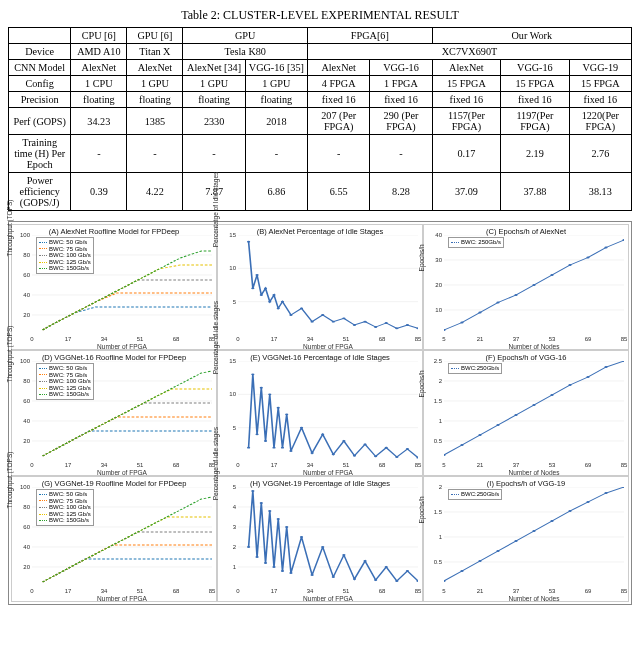 The image size is (640, 670). What do you see at coordinates (600, 84) in the screenshot?
I see `cell: 15 FPGA` at bounding box center [600, 84].